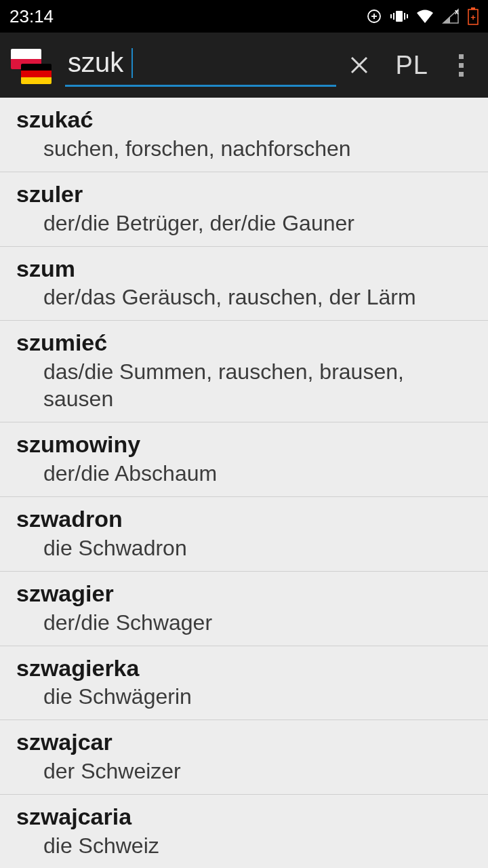  What do you see at coordinates (244, 816) in the screenshot?
I see `headword: szwajcaria` at bounding box center [244, 816].